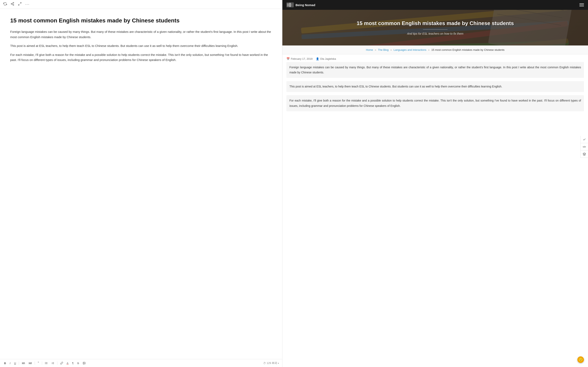 Image resolution: width=588 pixels, height=367 pixels. I want to click on logo-icon, so click(290, 5).